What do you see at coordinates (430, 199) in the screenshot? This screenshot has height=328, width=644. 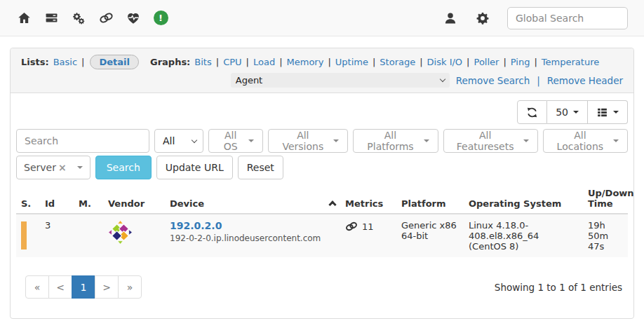 I see `column-header-platform: Platform` at bounding box center [430, 199].